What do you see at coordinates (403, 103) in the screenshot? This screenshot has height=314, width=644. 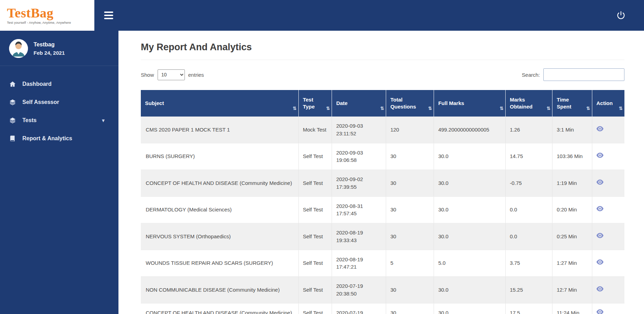 I see `column-header-label: Total Questions` at bounding box center [403, 103].